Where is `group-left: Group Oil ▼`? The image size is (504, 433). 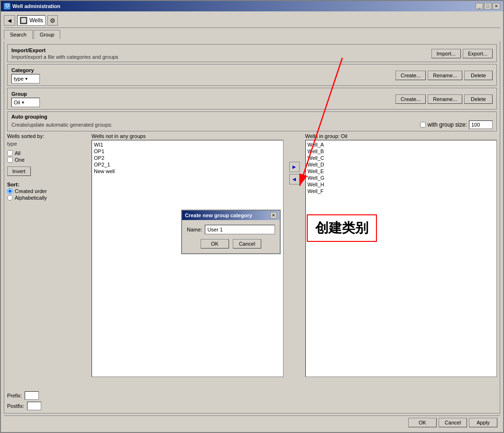 group-left: Group Oil ▼ is located at coordinates (26, 99).